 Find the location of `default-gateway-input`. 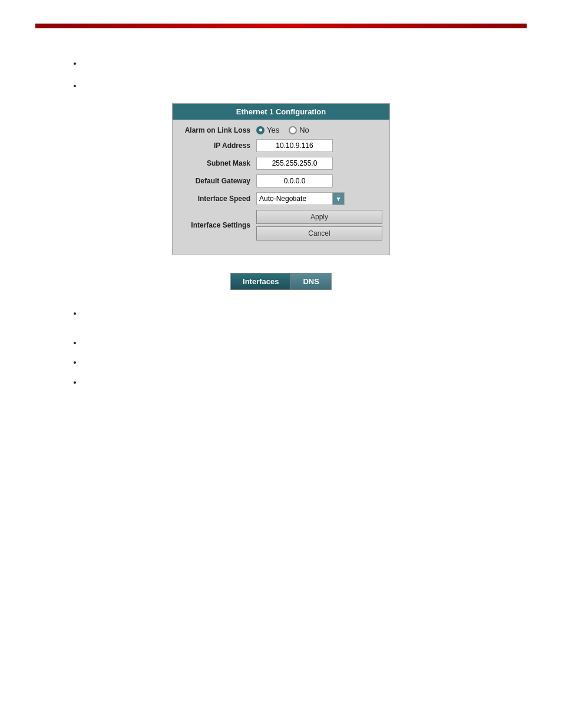

default-gateway-input is located at coordinates (295, 181).